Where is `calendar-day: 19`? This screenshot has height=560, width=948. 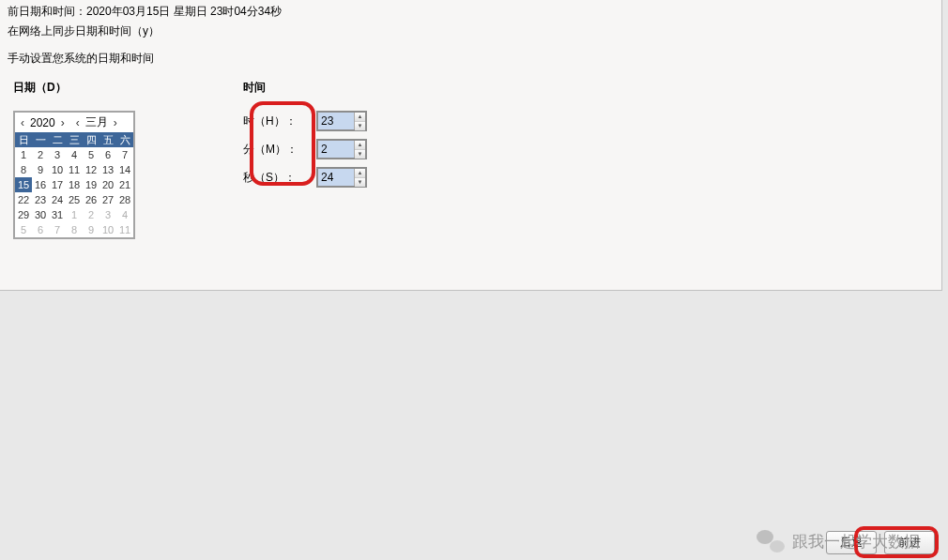 calendar-day: 19 is located at coordinates (91, 185).